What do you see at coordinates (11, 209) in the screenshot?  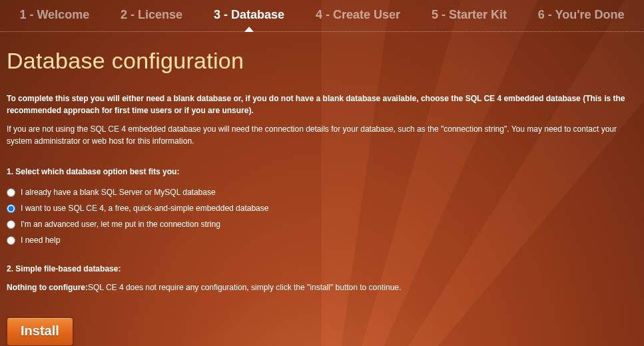 I see `radio-sqlce4` at bounding box center [11, 209].